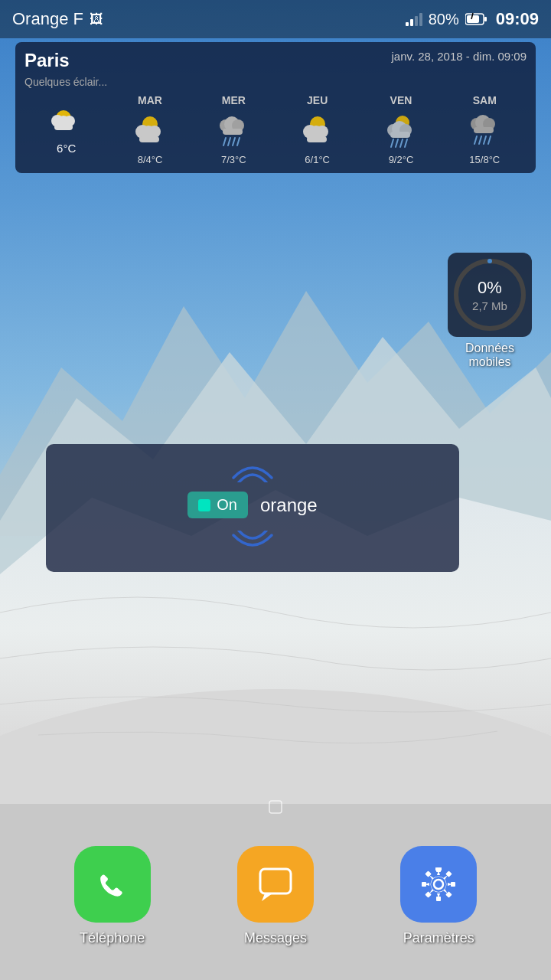 The height and width of the screenshot is (980, 551). What do you see at coordinates (317, 130) in the screenshot?
I see `weather-day-jeu: JEU 6/1°C` at bounding box center [317, 130].